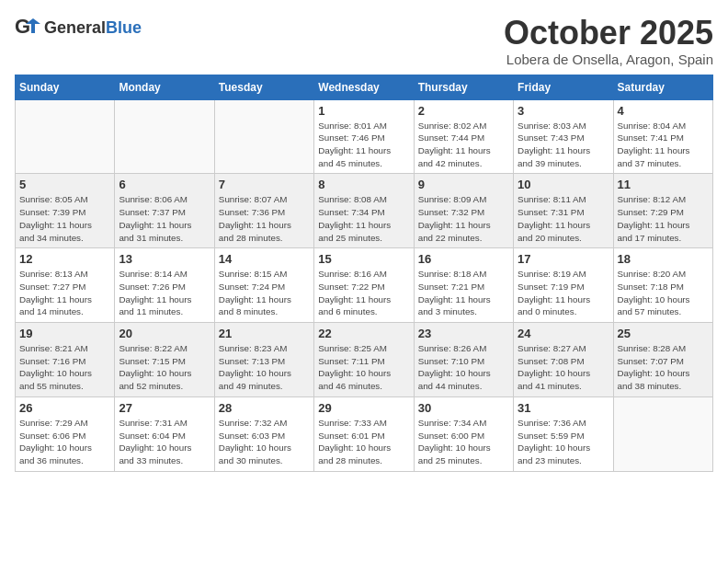  What do you see at coordinates (265, 442) in the screenshot?
I see `day-info: Sunrise: 7:32 AMSunset: 6:03 PMDaylight:…` at bounding box center [265, 442].